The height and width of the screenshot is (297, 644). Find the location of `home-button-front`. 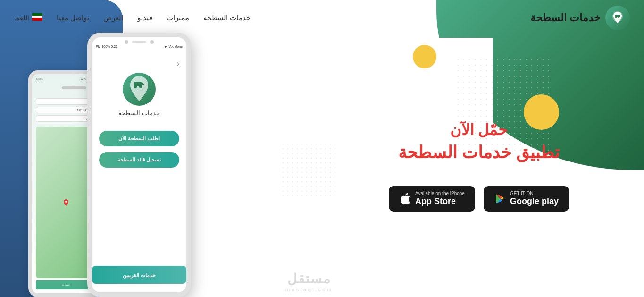

home-button-front is located at coordinates (140, 295).